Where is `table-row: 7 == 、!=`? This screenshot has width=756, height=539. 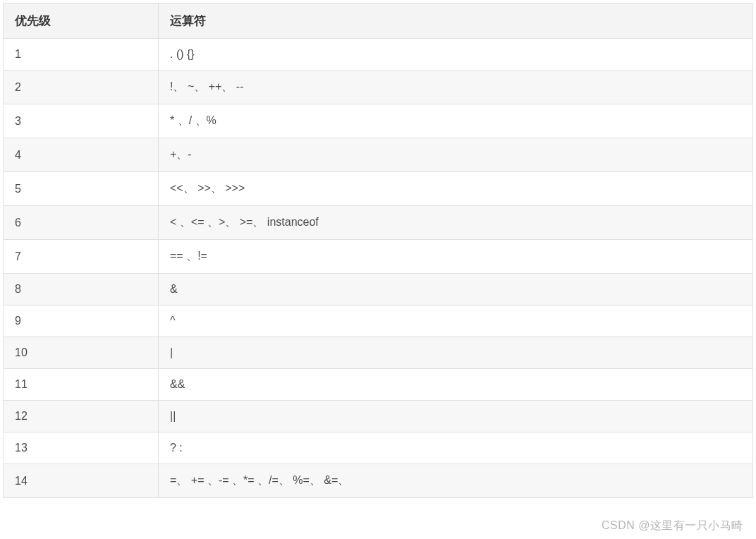
table-row: 7 == 、!= is located at coordinates (378, 257).